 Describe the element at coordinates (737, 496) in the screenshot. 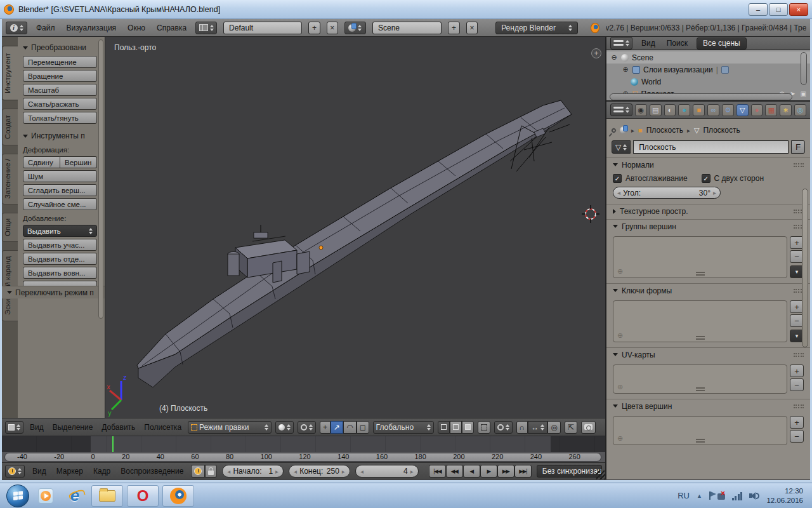

I see `network-signal-icon` at that location.